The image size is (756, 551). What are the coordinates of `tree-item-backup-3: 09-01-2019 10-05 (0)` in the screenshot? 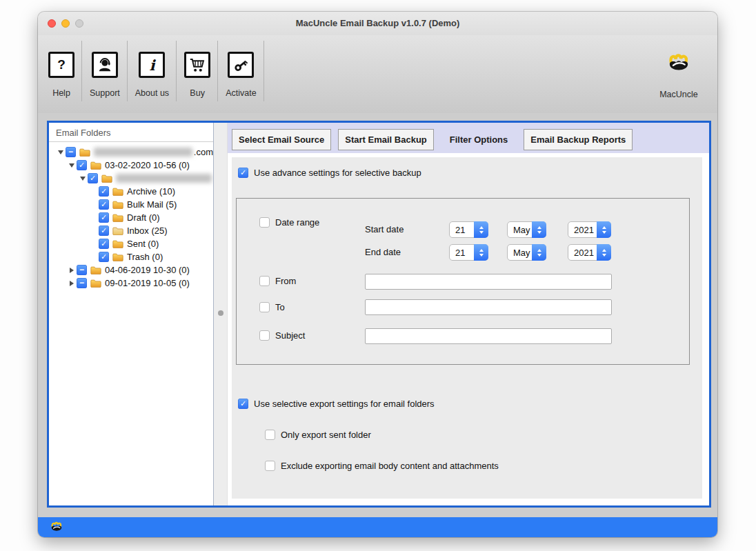 It's located at (131, 283).